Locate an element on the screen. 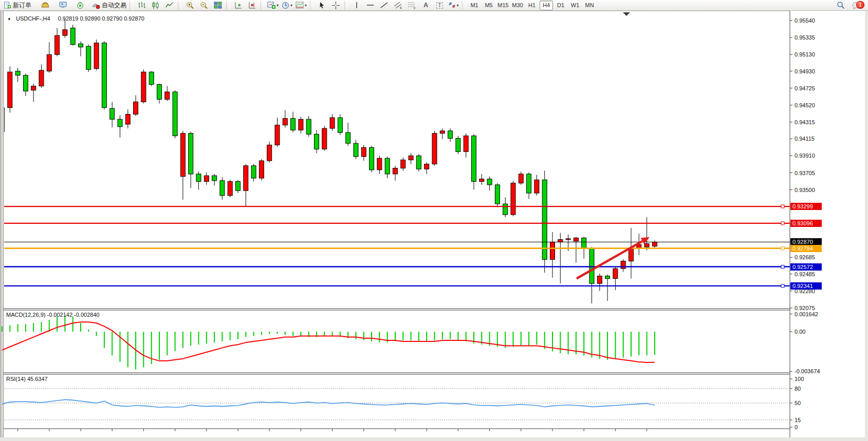  text-label-icon: T is located at coordinates (439, 5).